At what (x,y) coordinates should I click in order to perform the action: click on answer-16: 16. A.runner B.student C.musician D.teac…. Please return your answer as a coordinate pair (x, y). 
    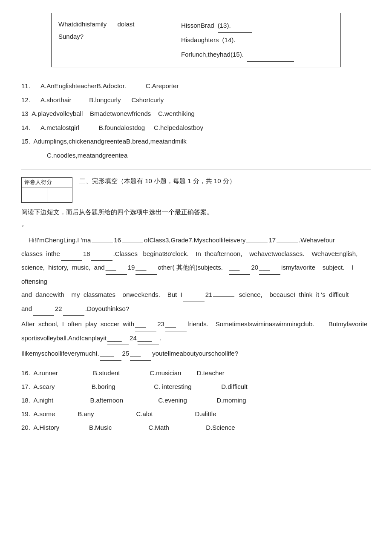
    Looking at the image, I should click on (196, 373).